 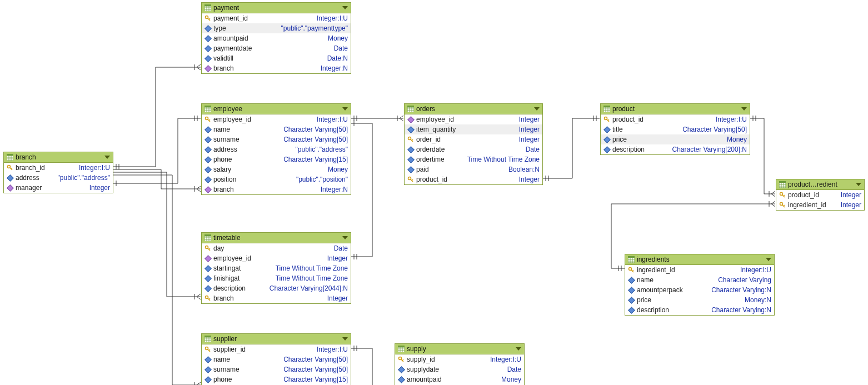 I want to click on column-row: payment_idInteger:I:U, so click(x=276, y=18).